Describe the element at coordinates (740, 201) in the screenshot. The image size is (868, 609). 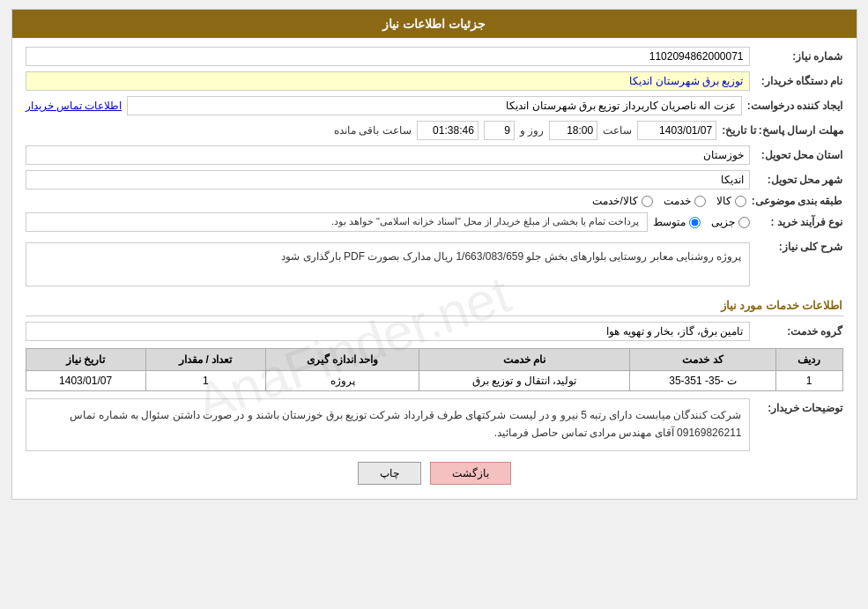
I see `category-radio-kala-input` at that location.